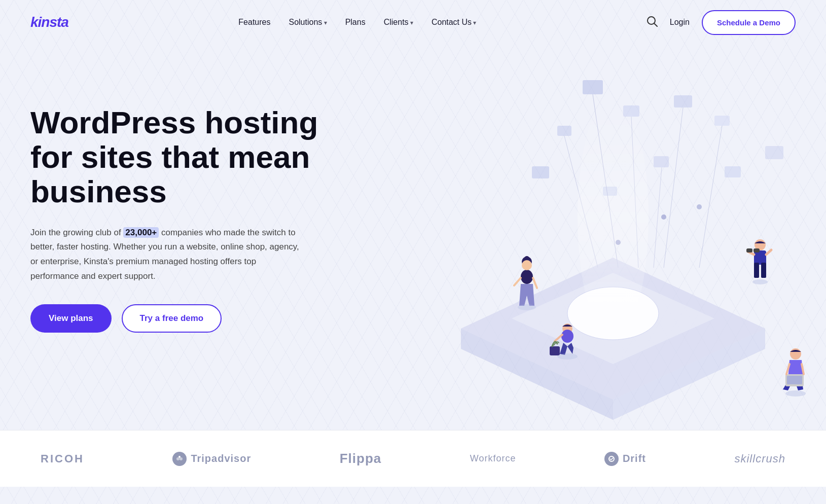 The width and height of the screenshot is (826, 504). I want to click on navbar: kinsta Features Solutions Plans Clients …, so click(413, 22).